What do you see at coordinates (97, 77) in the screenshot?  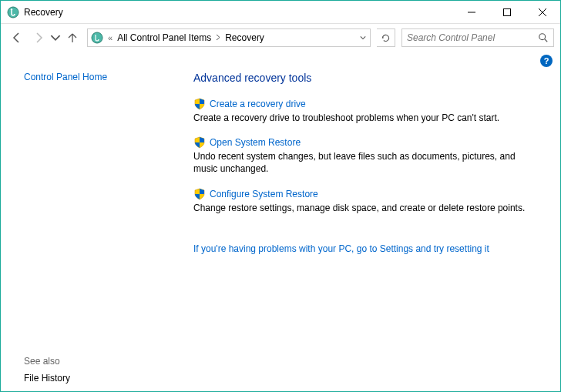 I see `control-panel-home-link: Control Panel Home` at bounding box center [97, 77].